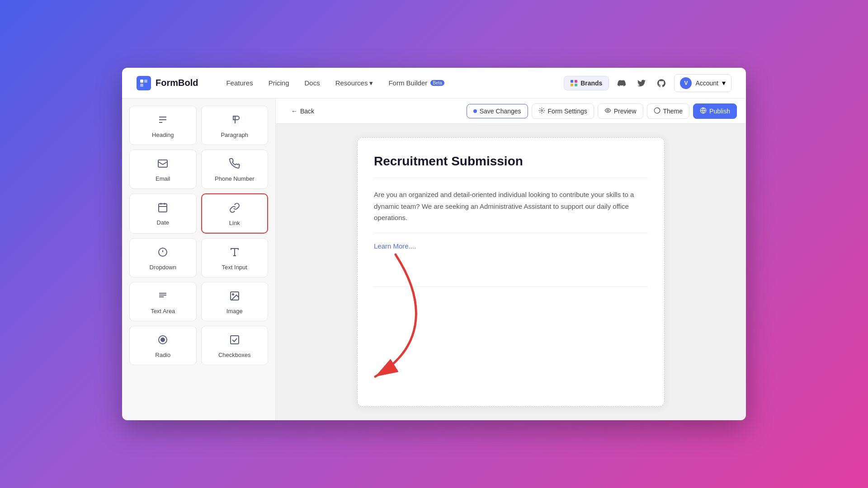  What do you see at coordinates (661, 83) in the screenshot?
I see `github-icon` at bounding box center [661, 83].